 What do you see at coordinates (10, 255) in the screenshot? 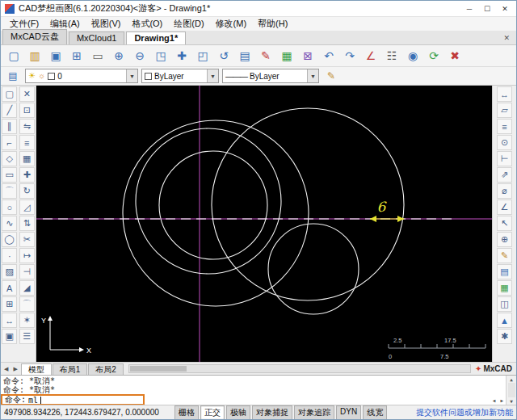
I see `point-button: ·` at bounding box center [10, 255].